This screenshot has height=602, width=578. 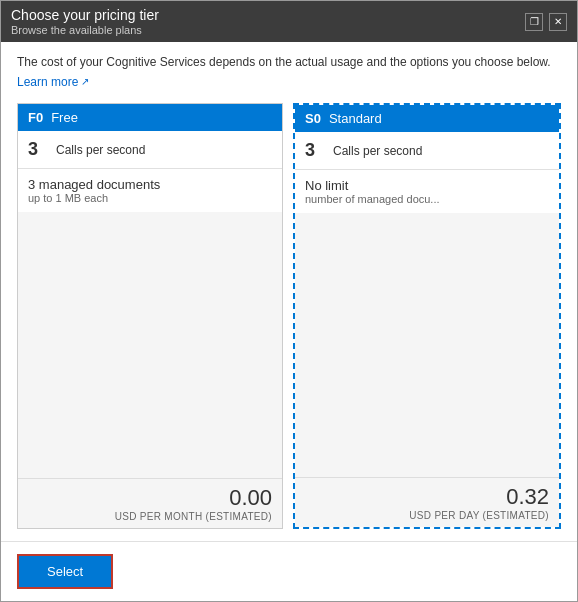 What do you see at coordinates (558, 22) in the screenshot?
I see `close-button: ✕` at bounding box center [558, 22].